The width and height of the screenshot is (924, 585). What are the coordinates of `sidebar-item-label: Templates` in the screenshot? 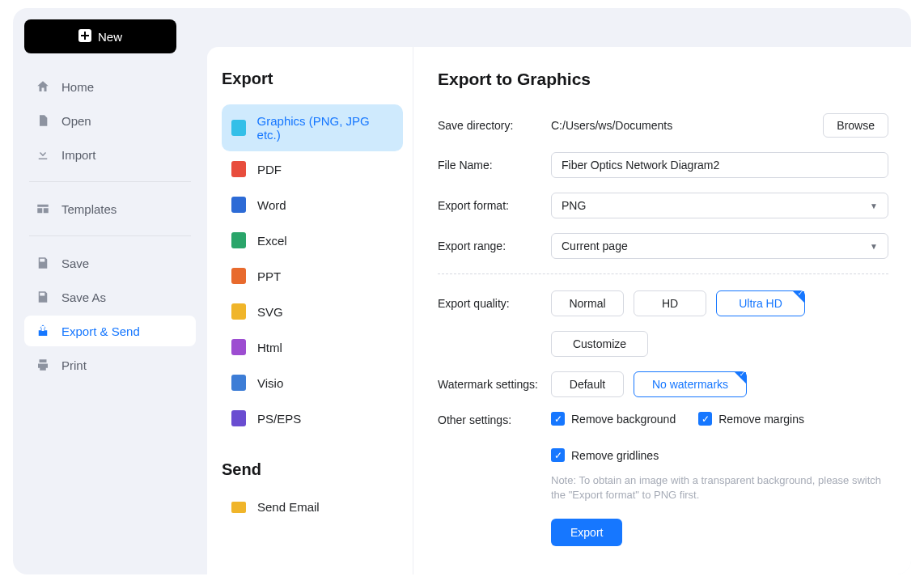 It's located at (89, 209).